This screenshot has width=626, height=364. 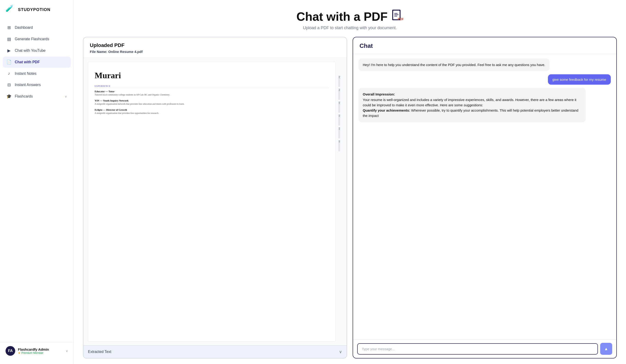 I want to click on file-name-label: File Name:, so click(x=99, y=52).